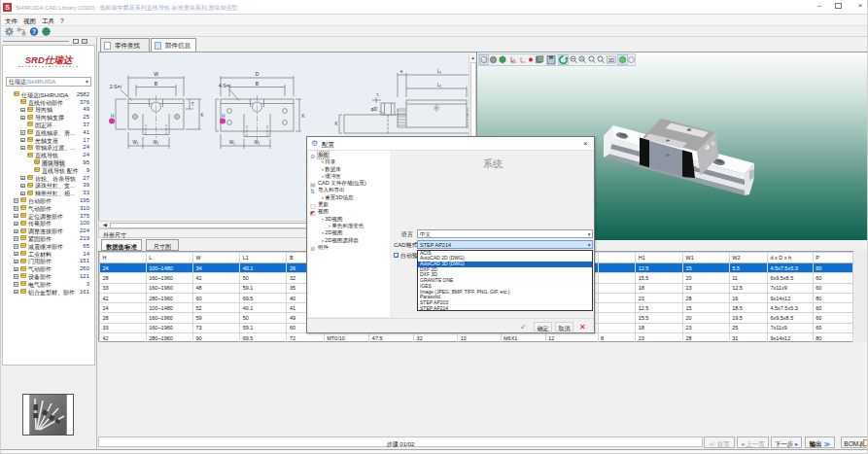 This screenshot has height=454, width=868. I want to click on svg-text: T, so click(192, 105).